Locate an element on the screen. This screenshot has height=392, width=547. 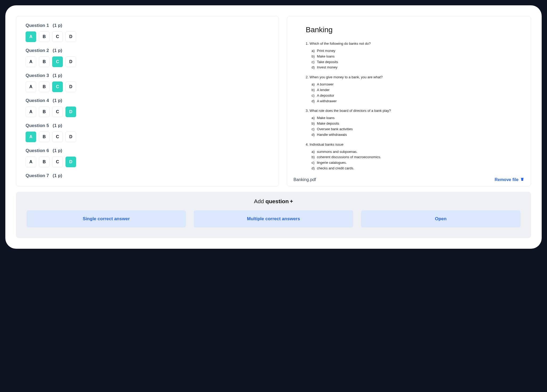
document-title: Banking is located at coordinates (409, 30).